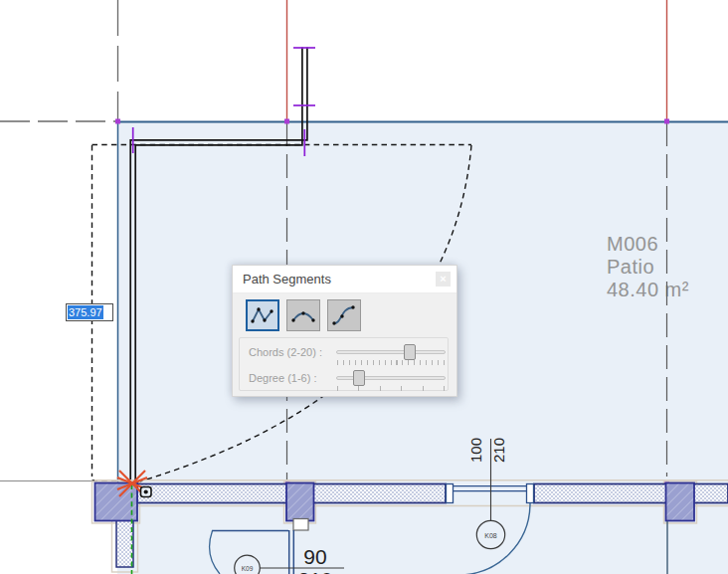 This screenshot has height=574, width=728. I want to click on dimension-input: 375.97, so click(90, 312).